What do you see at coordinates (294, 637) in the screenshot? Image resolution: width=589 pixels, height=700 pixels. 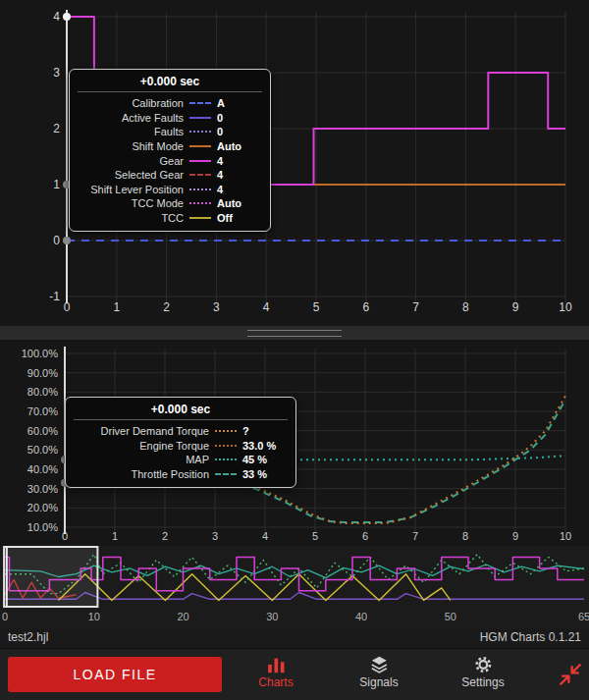 I see `status-bar: test2.hjl HGM Charts 0.1.21` at bounding box center [294, 637].